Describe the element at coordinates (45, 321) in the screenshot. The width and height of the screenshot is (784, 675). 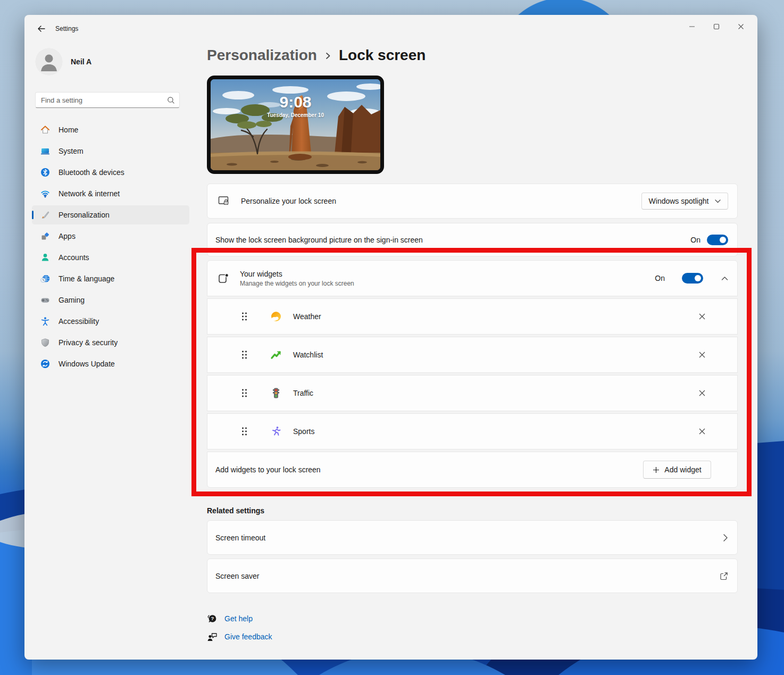
I see `accessibility-icon` at that location.